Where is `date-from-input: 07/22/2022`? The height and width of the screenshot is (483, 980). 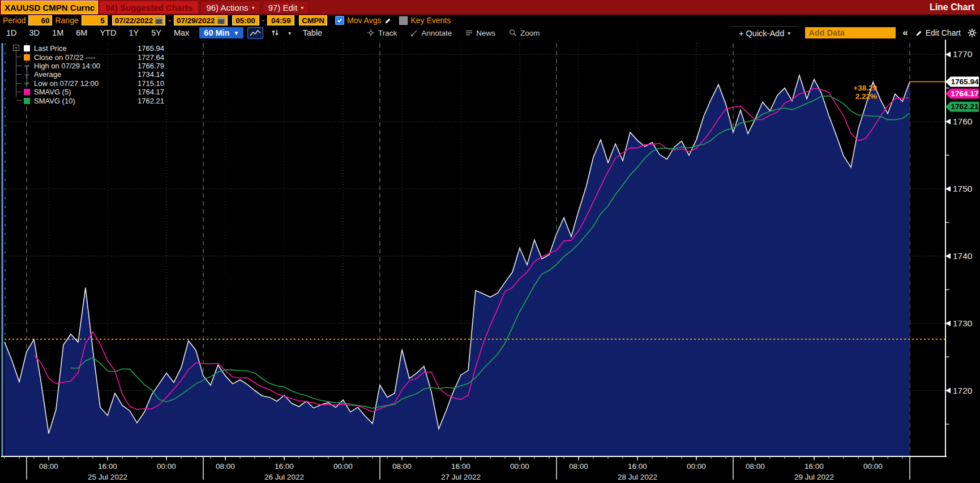
date-from-input: 07/22/2022 is located at coordinates (139, 20).